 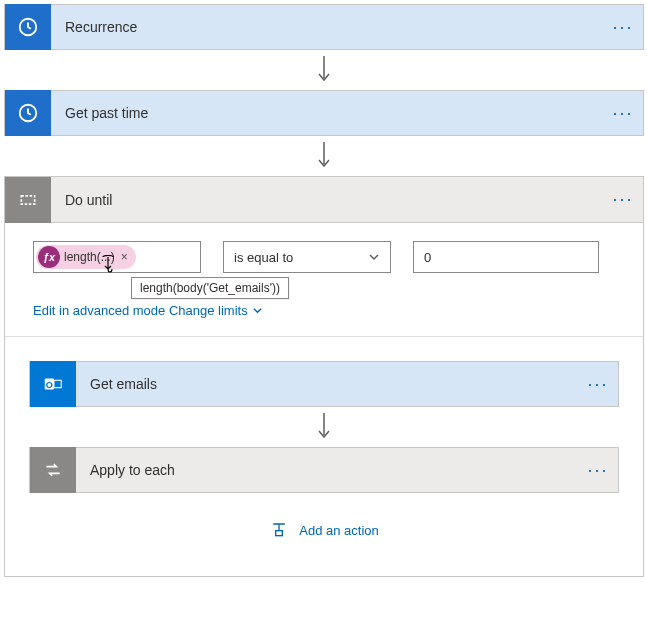 I want to click on token-remove-button: ×, so click(x=124, y=257).